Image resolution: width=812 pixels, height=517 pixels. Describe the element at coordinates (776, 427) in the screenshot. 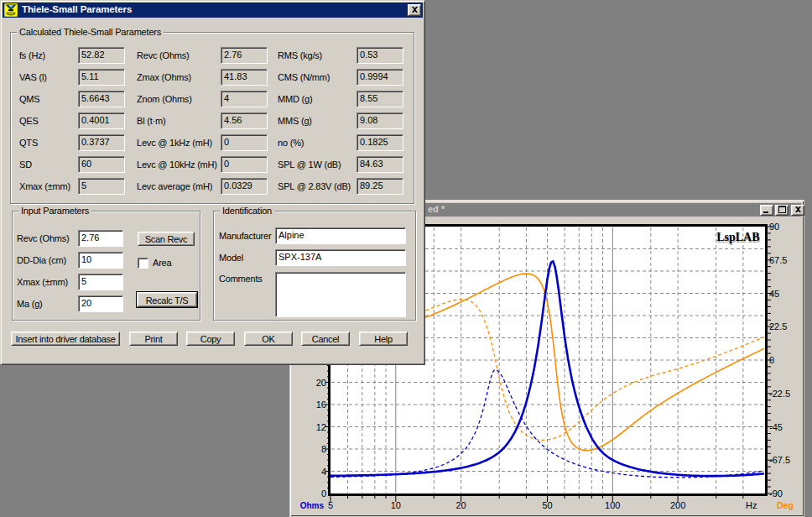

I see `svg-text: -45` at that location.